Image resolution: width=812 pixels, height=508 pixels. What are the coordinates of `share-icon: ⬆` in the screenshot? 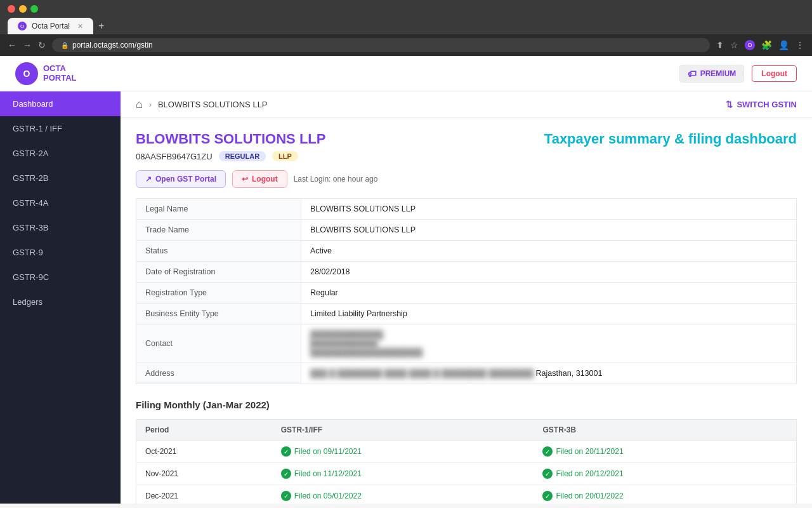 It's located at (720, 45).